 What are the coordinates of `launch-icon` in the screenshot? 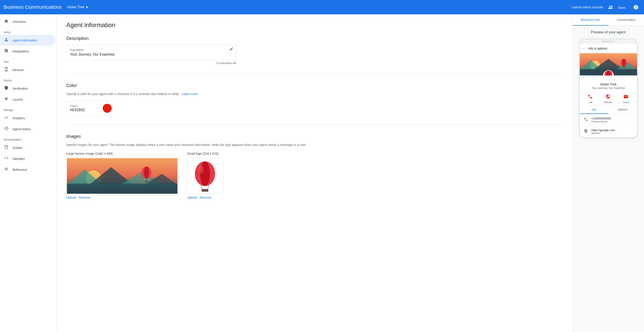 It's located at (6, 99).